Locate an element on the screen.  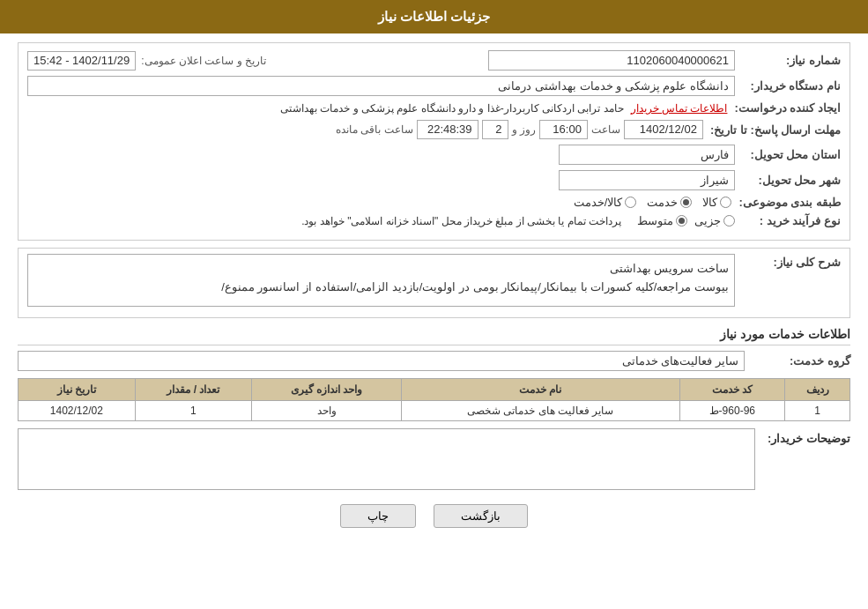
khedmat-radio-item: خدمت is located at coordinates (670, 203).